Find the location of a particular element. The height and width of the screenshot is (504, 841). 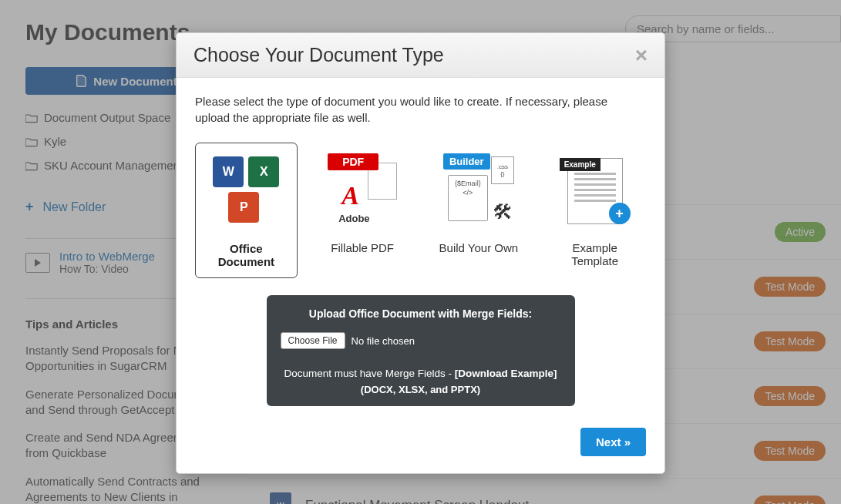

file-status-text: No file chosen is located at coordinates (383, 341).